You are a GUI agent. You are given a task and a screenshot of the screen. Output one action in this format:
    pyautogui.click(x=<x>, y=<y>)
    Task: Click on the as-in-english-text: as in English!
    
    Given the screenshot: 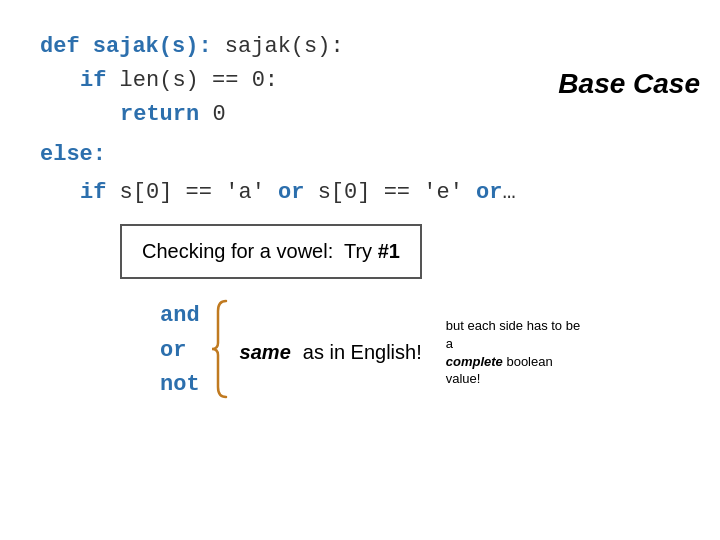 What is the action you would take?
    pyautogui.click(x=362, y=352)
    